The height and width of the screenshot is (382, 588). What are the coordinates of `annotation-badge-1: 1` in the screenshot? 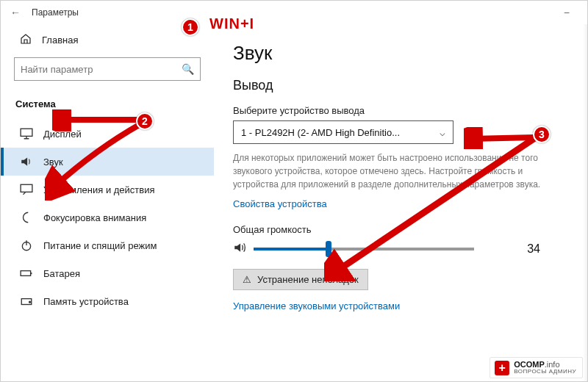 It's located at (190, 27).